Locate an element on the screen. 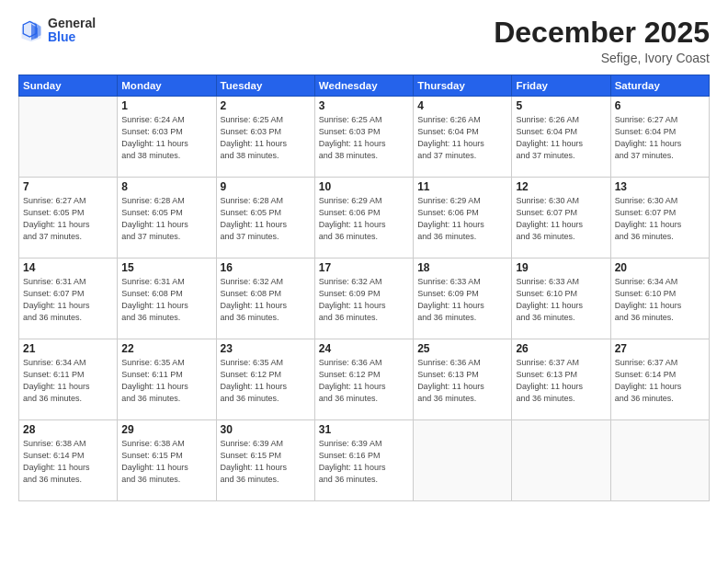  day-number: 2 is located at coordinates (266, 106).